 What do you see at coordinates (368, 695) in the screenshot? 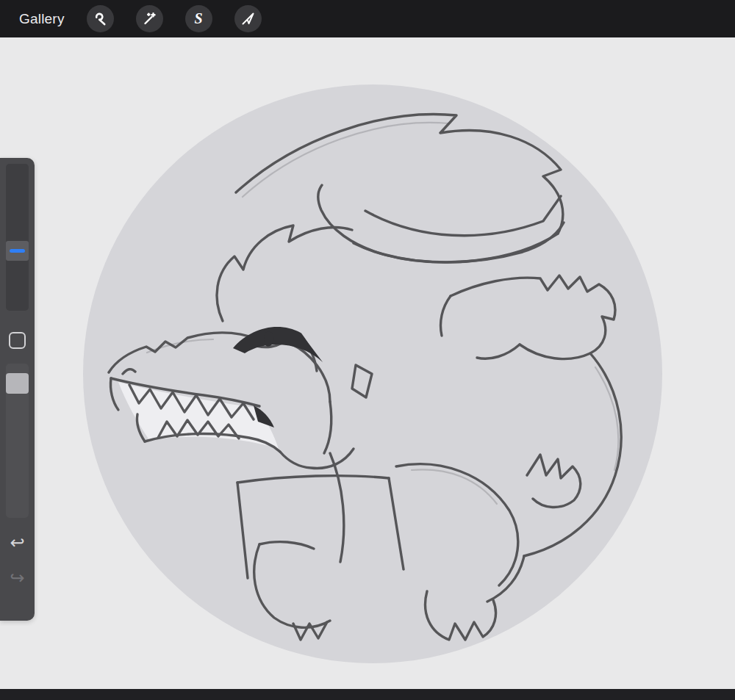
I see `bottom-bar` at bounding box center [368, 695].